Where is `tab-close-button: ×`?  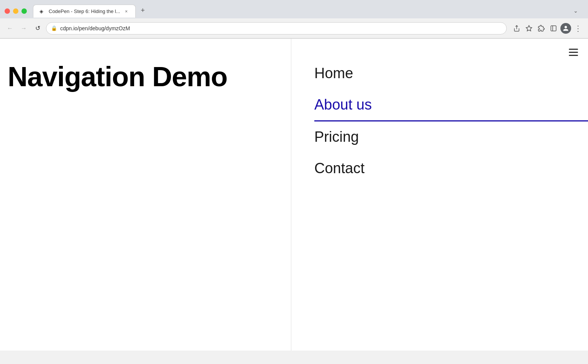
tab-close-button: × is located at coordinates (126, 11).